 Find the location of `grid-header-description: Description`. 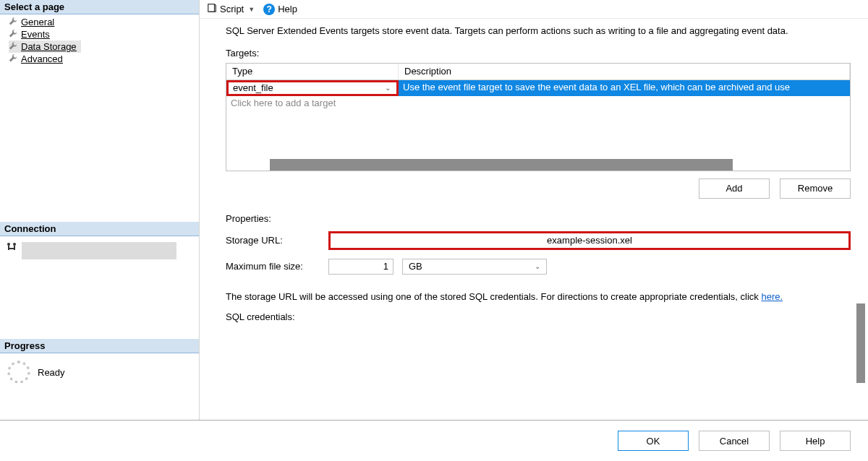

grid-header-description: Description is located at coordinates (624, 72).